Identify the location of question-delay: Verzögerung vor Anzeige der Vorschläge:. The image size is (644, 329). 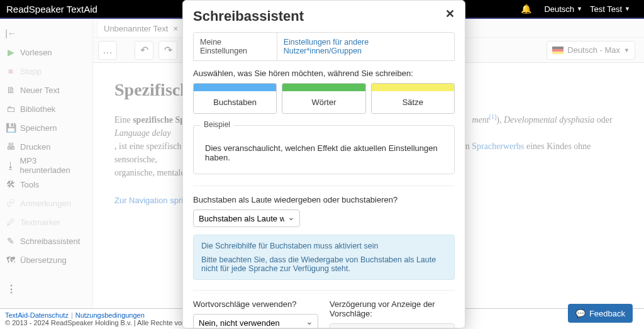
(392, 309).